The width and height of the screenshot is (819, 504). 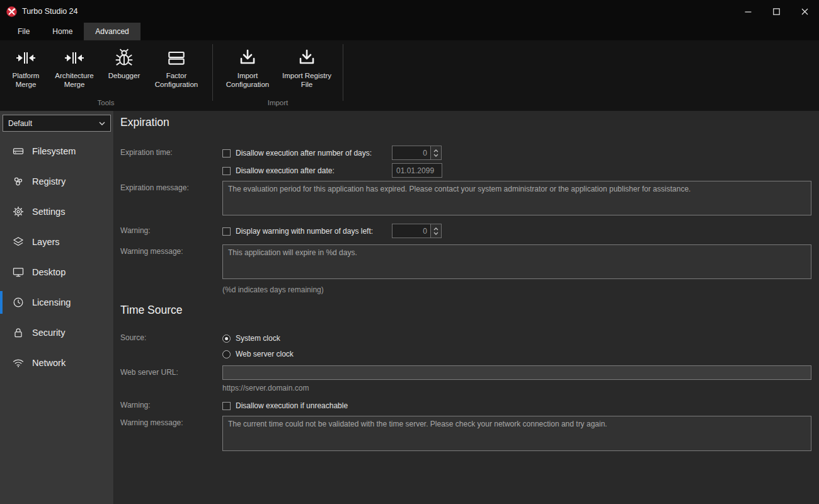 I want to click on disallow-date-label: Disallow execution after date:, so click(x=285, y=171).